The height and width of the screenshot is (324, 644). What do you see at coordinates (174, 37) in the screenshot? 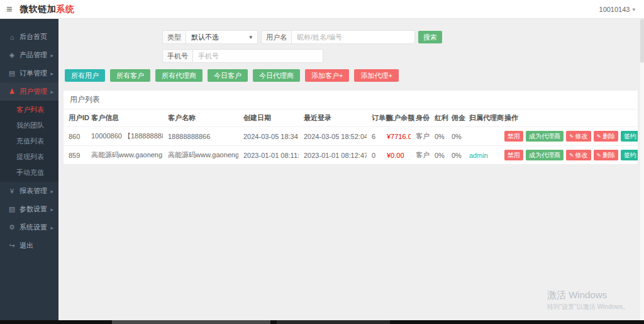
I see `type-label: 类型` at bounding box center [174, 37].